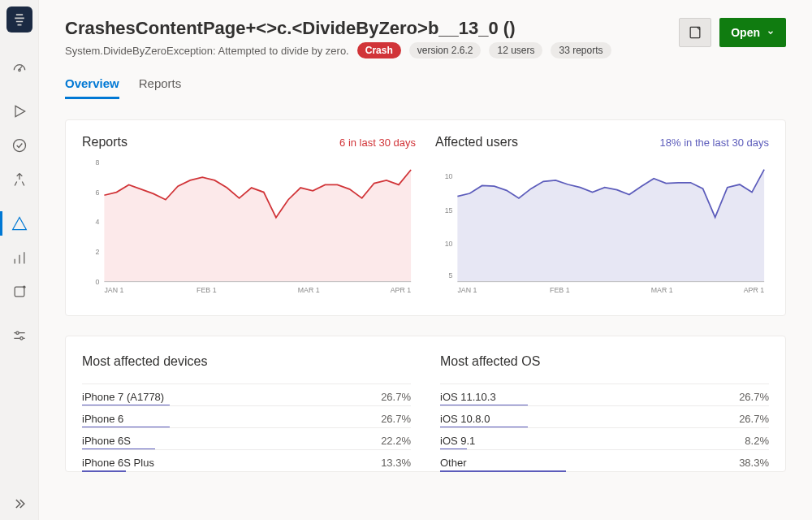 Image resolution: width=812 pixels, height=520 pixels. I want to click on sidebar, so click(19, 260).